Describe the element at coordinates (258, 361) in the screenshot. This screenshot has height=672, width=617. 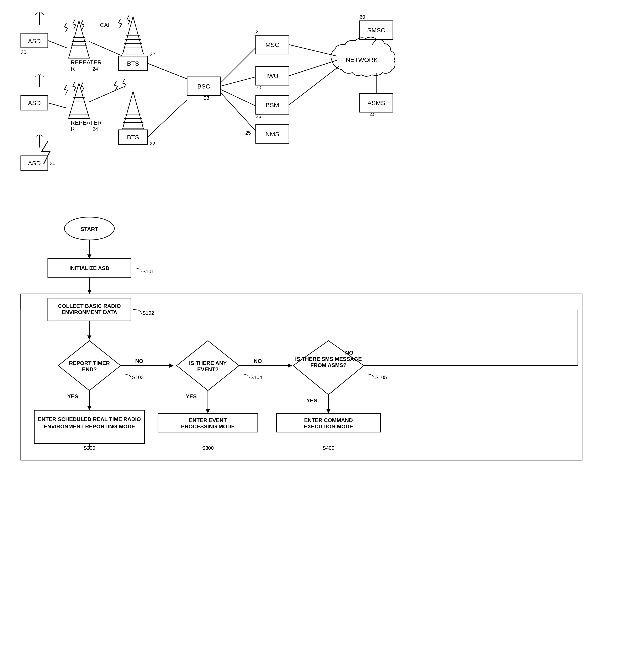
I see `no2-label: NO` at that location.